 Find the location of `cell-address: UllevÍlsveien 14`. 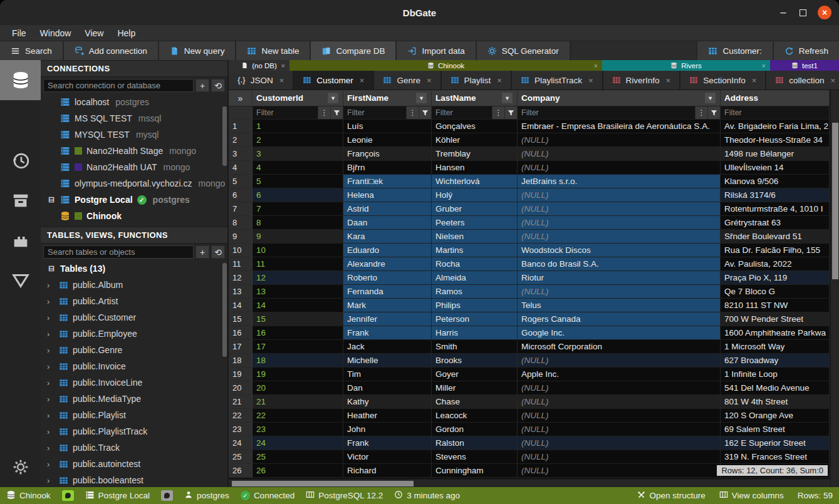

cell-address: UllevÍlsveien 14 is located at coordinates (775, 168).